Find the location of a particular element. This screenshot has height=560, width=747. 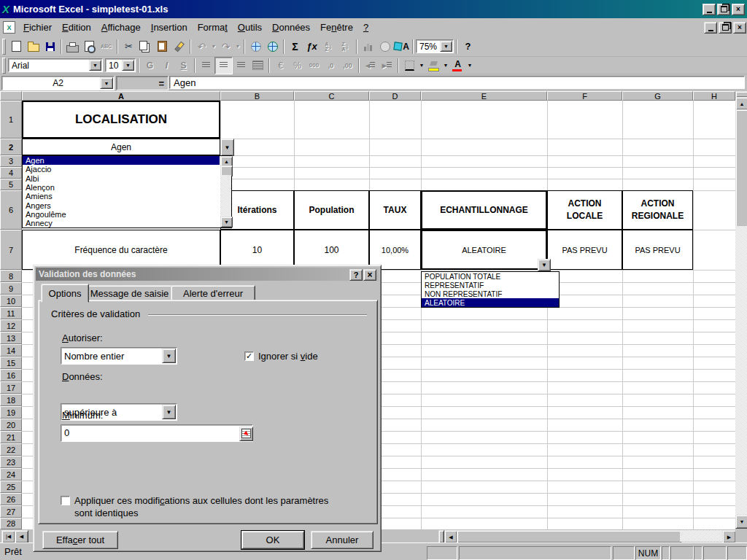

column-header-C: C is located at coordinates (331, 96).